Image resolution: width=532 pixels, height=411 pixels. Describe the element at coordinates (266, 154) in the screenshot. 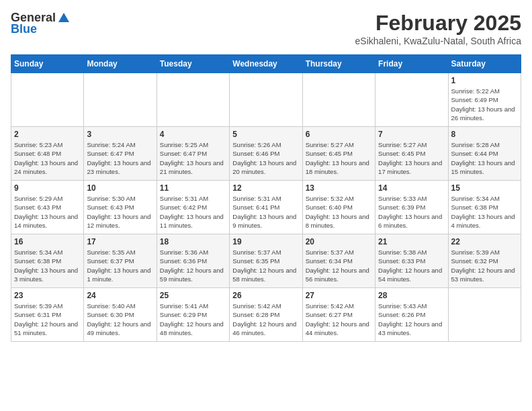

I see `calendar-week-row: 2Sunrise: 5:23 AM Sunset: 6:48 PM Daylig…` at that location.